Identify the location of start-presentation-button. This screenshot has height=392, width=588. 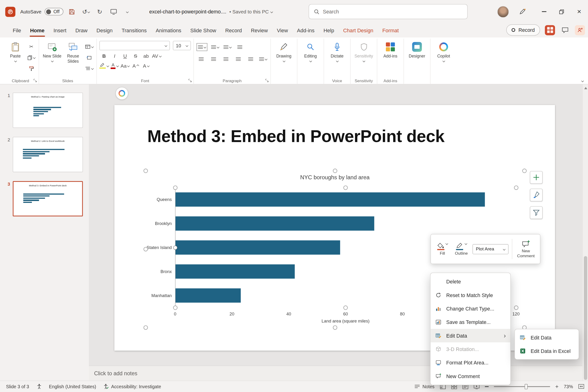
(114, 12).